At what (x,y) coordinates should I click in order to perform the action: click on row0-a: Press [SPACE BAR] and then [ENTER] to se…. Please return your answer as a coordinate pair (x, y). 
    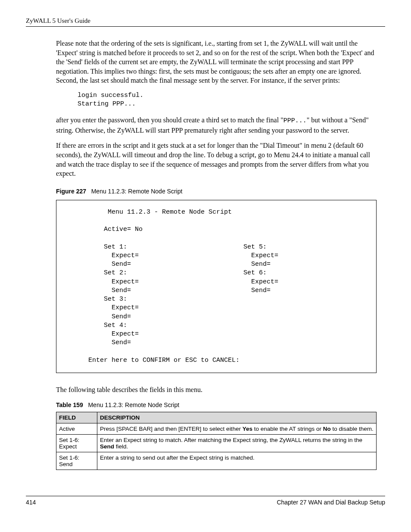
    Looking at the image, I should click on (171, 429).